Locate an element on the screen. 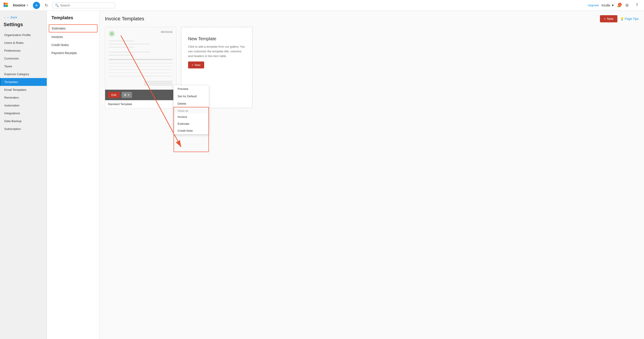 This screenshot has width=644, height=339. app-name: Invoice ▼ is located at coordinates (21, 6).